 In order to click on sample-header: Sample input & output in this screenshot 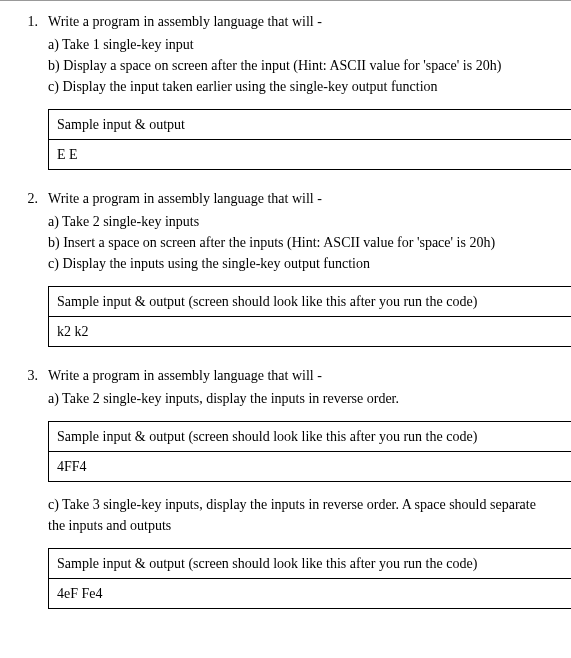, I will do `click(310, 125)`.